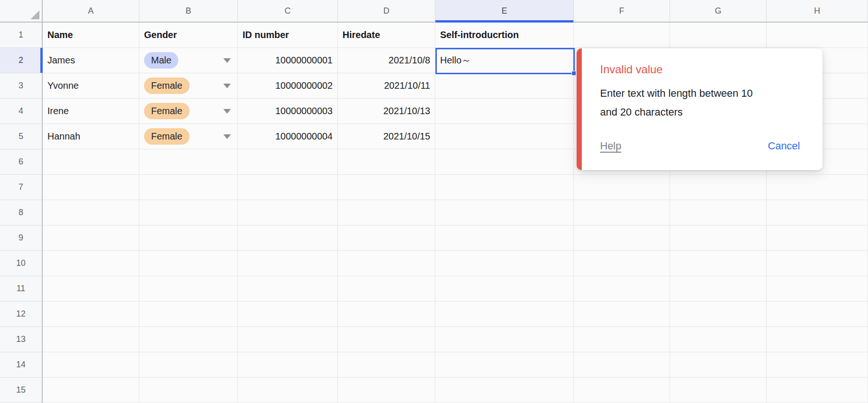 Image resolution: width=868 pixels, height=403 pixels. What do you see at coordinates (288, 314) in the screenshot?
I see `cell-C12` at bounding box center [288, 314].